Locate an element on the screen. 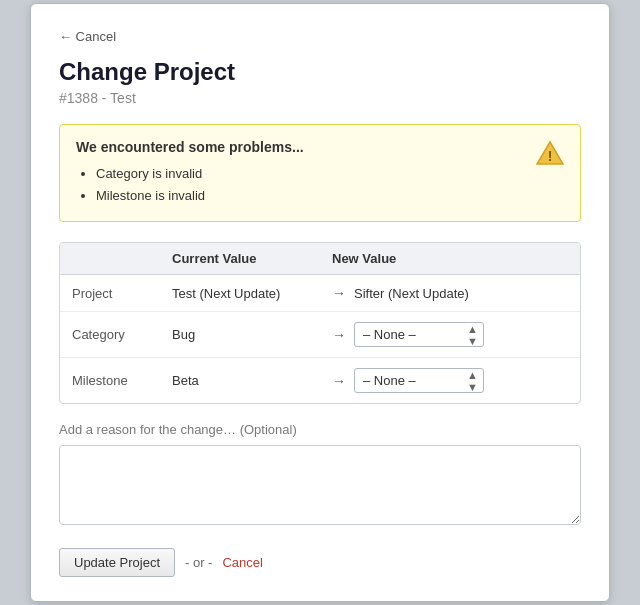 The width and height of the screenshot is (640, 605). error-alert: We encountered some problems... Category… is located at coordinates (320, 173).